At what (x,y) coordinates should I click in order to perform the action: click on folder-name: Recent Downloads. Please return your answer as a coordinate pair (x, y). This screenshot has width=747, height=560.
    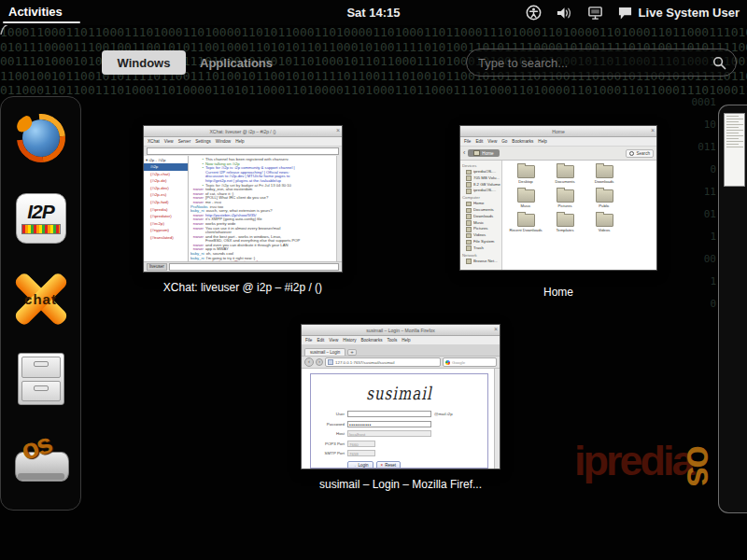
    Looking at the image, I should click on (526, 230).